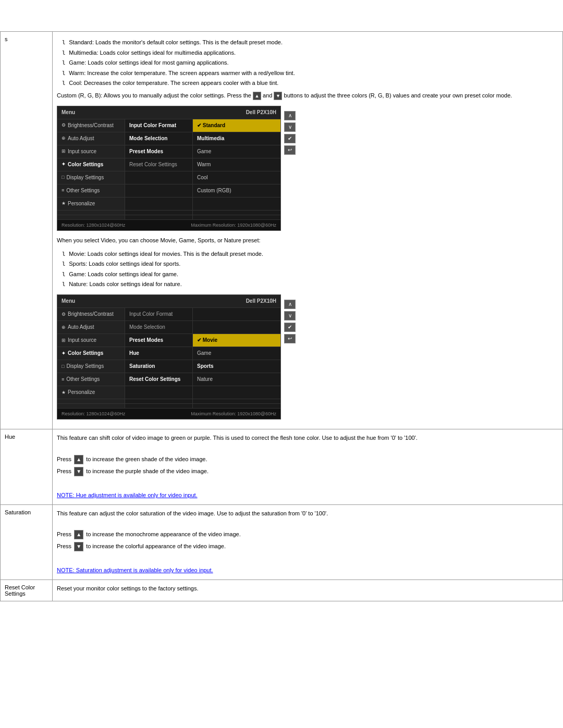 The height and width of the screenshot is (728, 563). I want to click on osd-footer-2: Resolution: 1280x1024@60Hz Maximum Resol…, so click(169, 414).